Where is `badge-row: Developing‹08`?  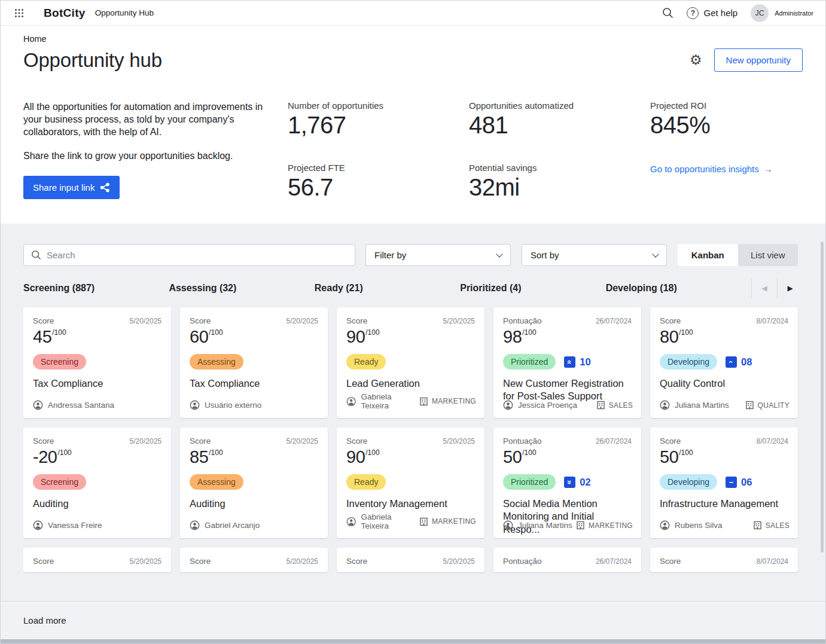
badge-row: Developing‹08 is located at coordinates (724, 362).